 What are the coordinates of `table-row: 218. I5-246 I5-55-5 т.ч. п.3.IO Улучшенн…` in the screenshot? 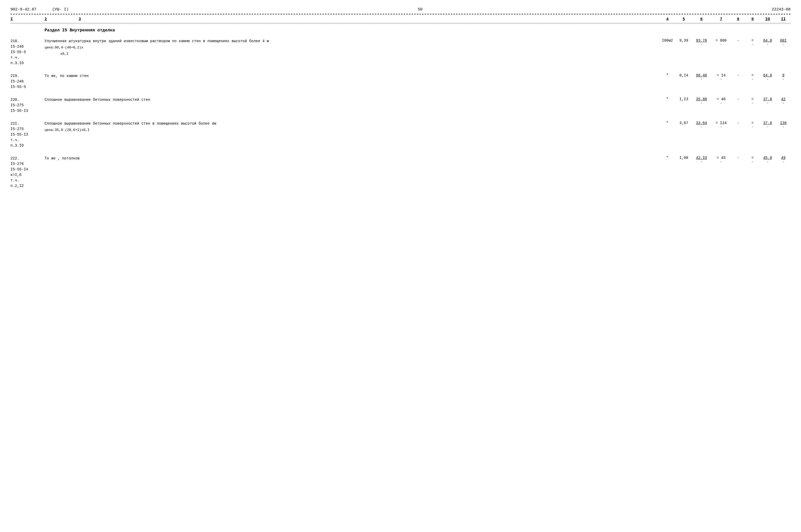 It's located at (400, 52).